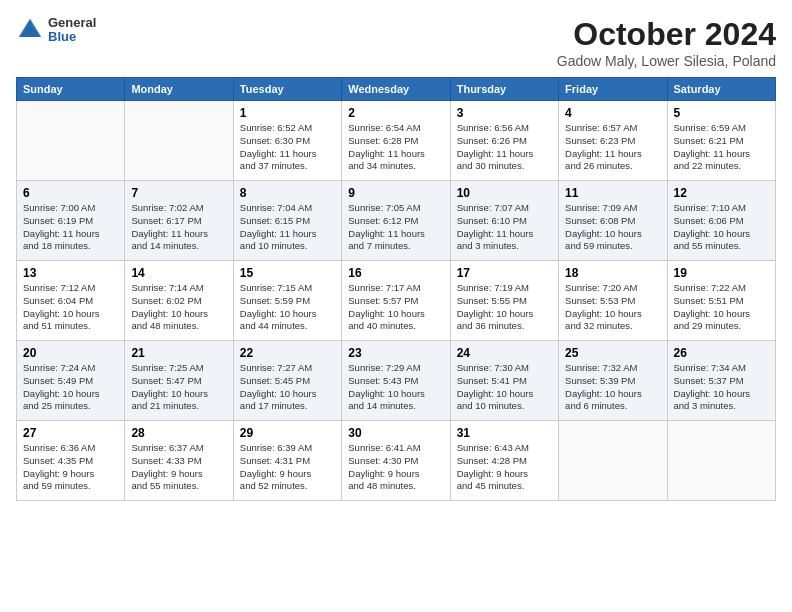 The width and height of the screenshot is (792, 612). I want to click on calendar-cell: 10Sunrise: 7:07 AM Sunset: 6:10 PM Dayli…, so click(504, 221).